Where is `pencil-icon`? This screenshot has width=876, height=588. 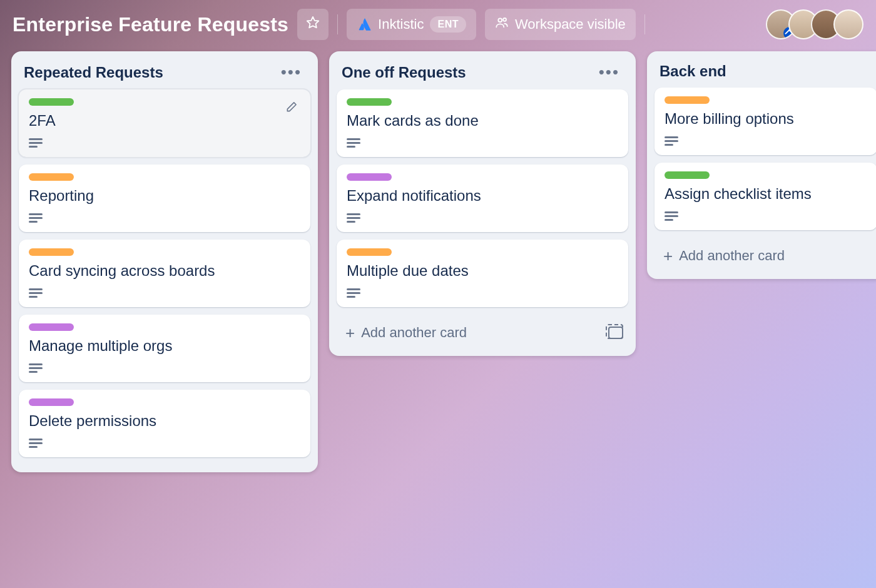 pencil-icon is located at coordinates (292, 108).